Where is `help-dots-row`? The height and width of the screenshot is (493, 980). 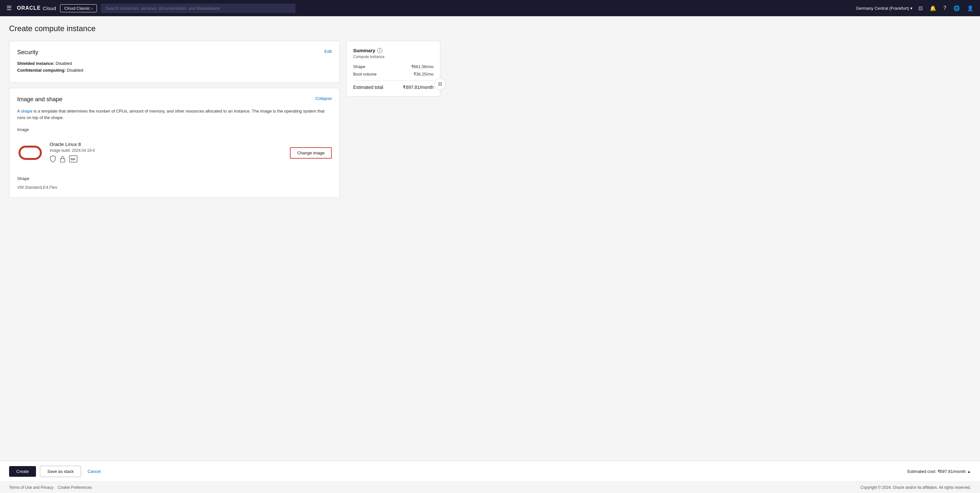
help-dots-row is located at coordinates (440, 83).